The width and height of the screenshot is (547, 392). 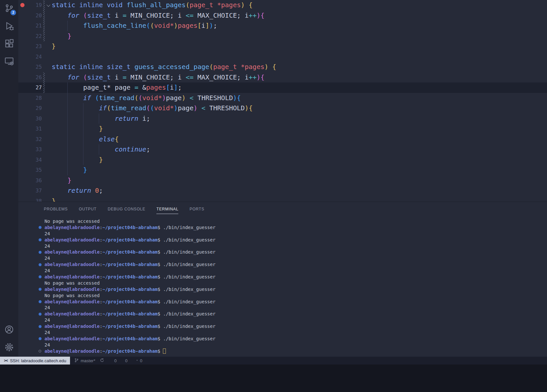 What do you see at coordinates (34, 199) in the screenshot?
I see `line-number: 38` at bounding box center [34, 199].